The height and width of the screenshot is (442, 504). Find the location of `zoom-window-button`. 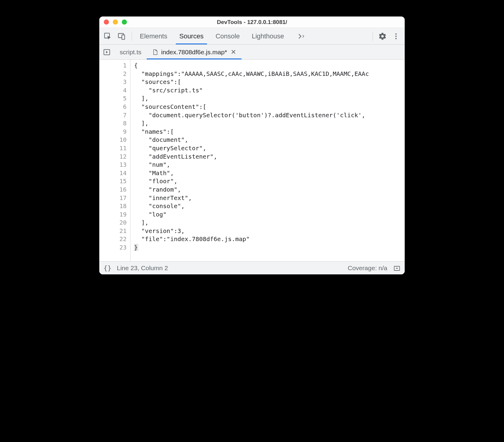

zoom-window-button is located at coordinates (124, 22).